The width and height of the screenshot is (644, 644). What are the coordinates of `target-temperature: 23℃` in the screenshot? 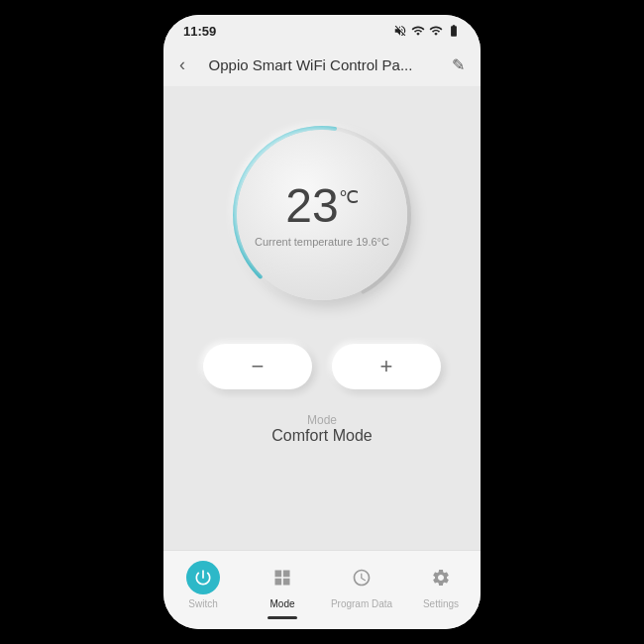 It's located at (321, 206).